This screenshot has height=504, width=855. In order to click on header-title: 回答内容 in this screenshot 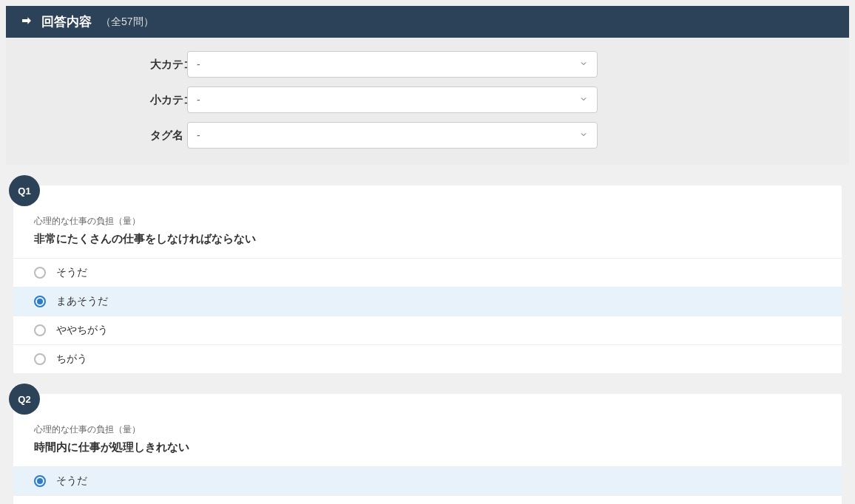, I will do `click(67, 22)`.